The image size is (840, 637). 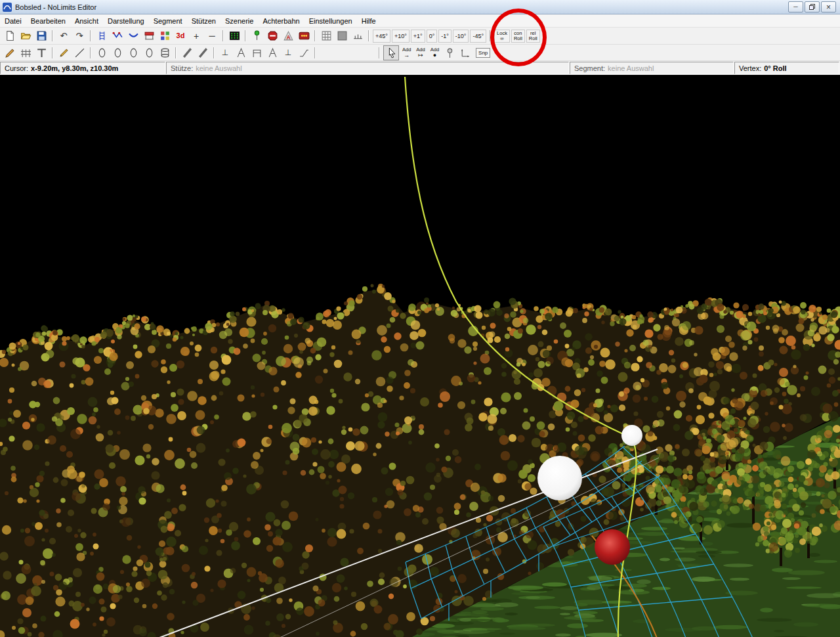 What do you see at coordinates (133, 53) in the screenshot?
I see `tube-large-button` at bounding box center [133, 53].